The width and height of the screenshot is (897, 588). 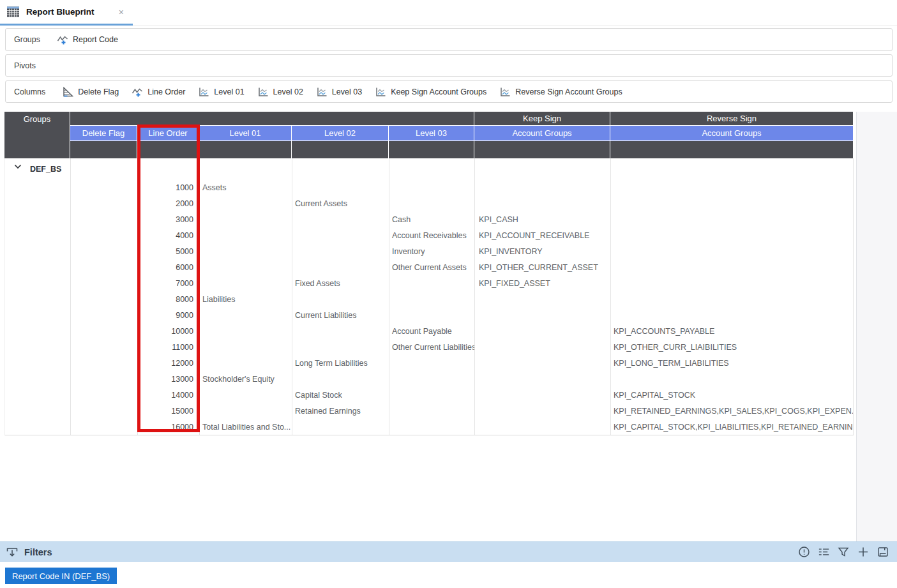 What do you see at coordinates (432, 220) in the screenshot?
I see `cell-level-03: Cash` at bounding box center [432, 220].